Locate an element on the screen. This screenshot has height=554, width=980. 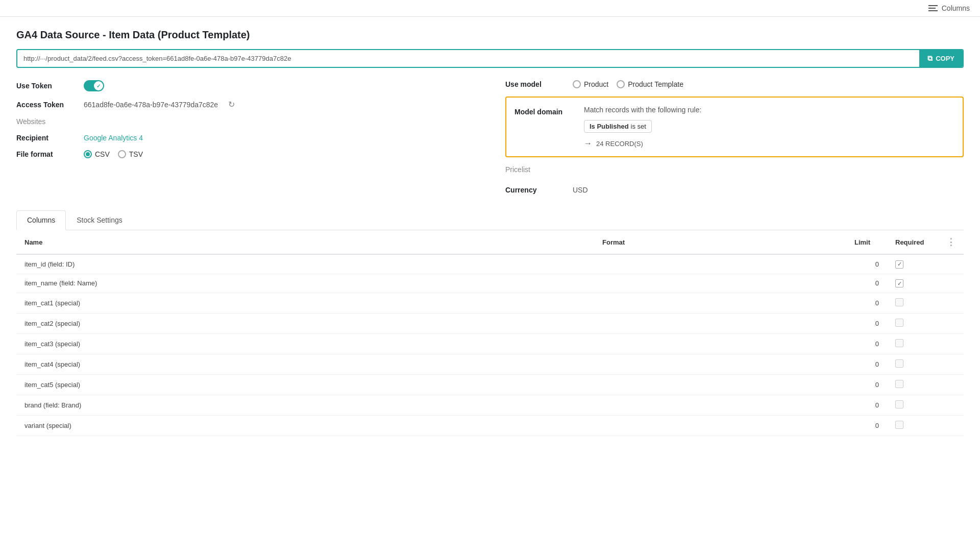
table-row: brand (field: Brand)0 is located at coordinates (490, 405).